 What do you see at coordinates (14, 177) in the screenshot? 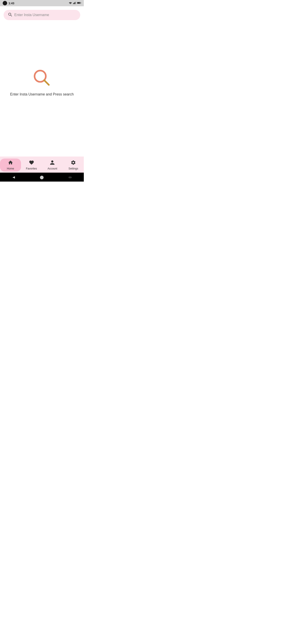
I see `back-button: ◀` at bounding box center [14, 177].